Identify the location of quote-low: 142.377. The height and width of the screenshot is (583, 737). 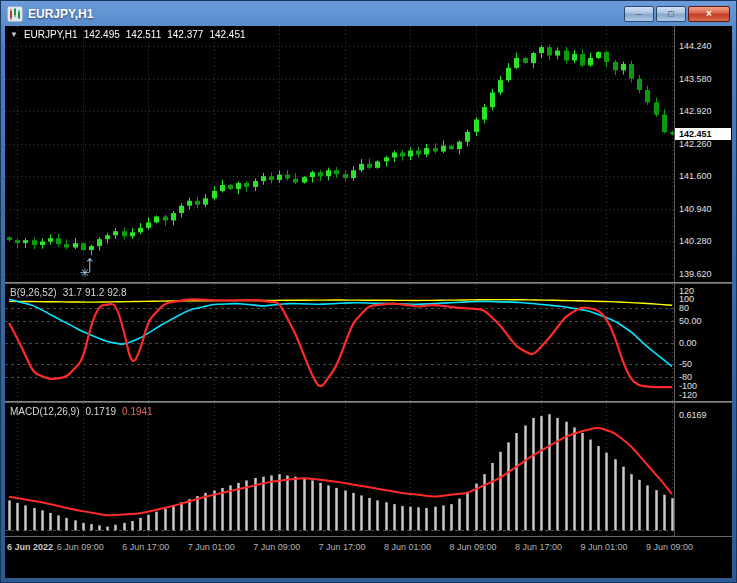
(185, 34).